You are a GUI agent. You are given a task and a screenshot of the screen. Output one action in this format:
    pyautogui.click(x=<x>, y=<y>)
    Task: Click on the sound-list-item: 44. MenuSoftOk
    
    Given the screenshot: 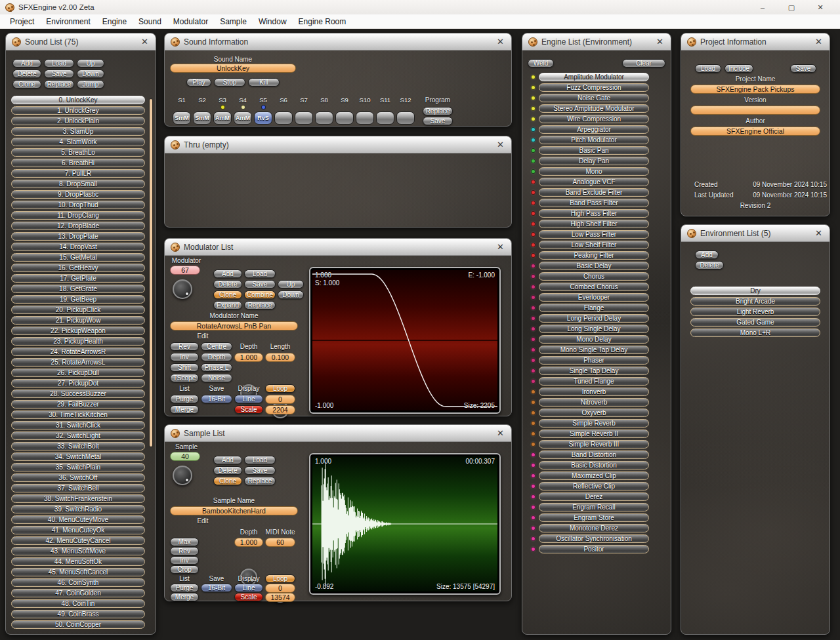 What is the action you would take?
    pyautogui.click(x=78, y=561)
    